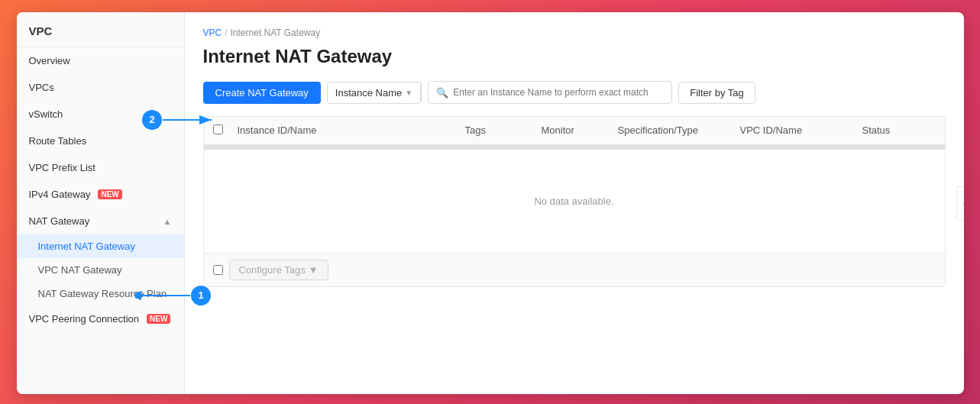 Image resolution: width=980 pixels, height=404 pixels. I want to click on sidebar-item-nat-gateway: NAT Gateway ▲, so click(101, 221).